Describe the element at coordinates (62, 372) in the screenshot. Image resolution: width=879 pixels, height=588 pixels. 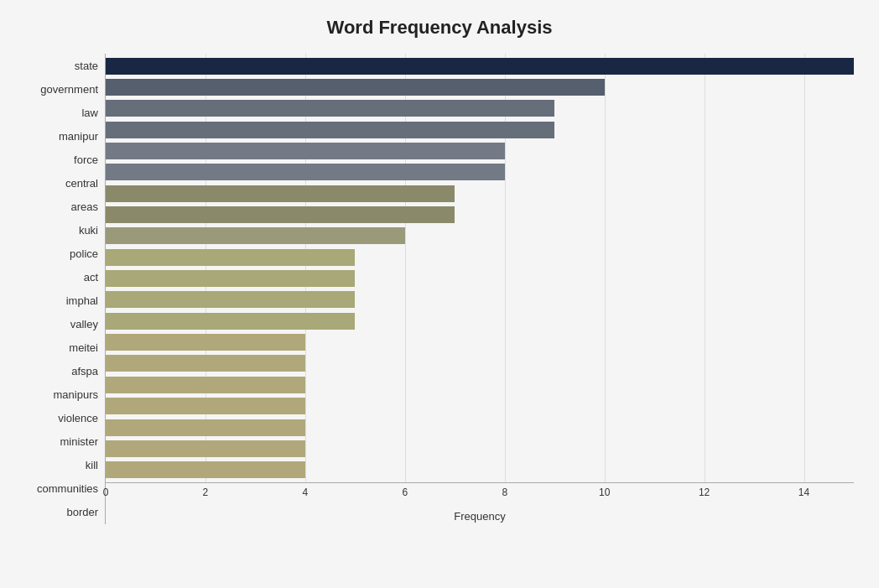
I see `y-label: afspa` at that location.